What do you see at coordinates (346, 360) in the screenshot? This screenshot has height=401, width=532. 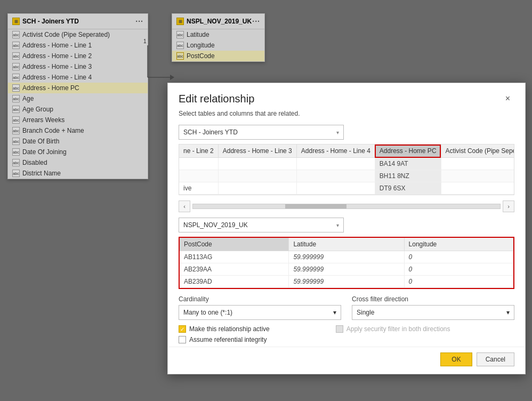 I see `modal-footer: OK Cancel` at bounding box center [346, 360].